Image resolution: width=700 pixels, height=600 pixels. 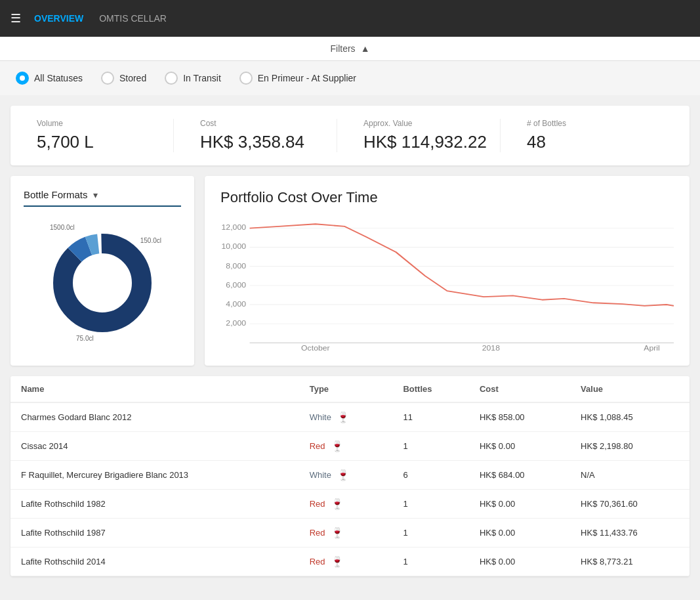 What do you see at coordinates (419, 135) in the screenshot?
I see `summary-approx-value: Approx. Value HK$ 114,932.22` at bounding box center [419, 135].